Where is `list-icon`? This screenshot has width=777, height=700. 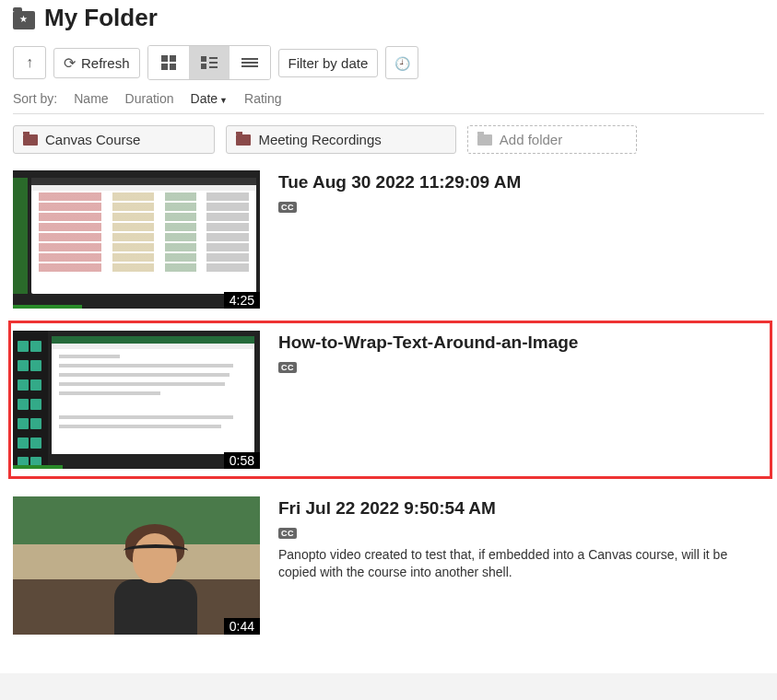 list-icon is located at coordinates (209, 63).